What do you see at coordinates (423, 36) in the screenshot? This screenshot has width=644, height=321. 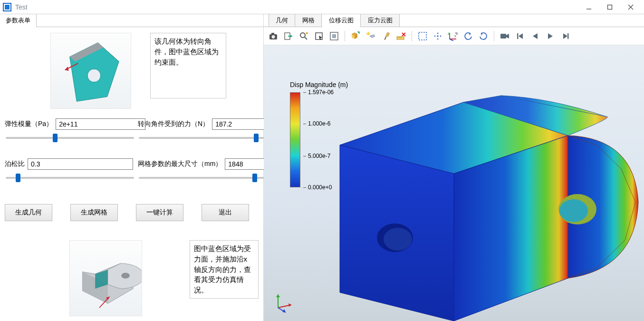 I see `marquee-icon` at bounding box center [423, 36].